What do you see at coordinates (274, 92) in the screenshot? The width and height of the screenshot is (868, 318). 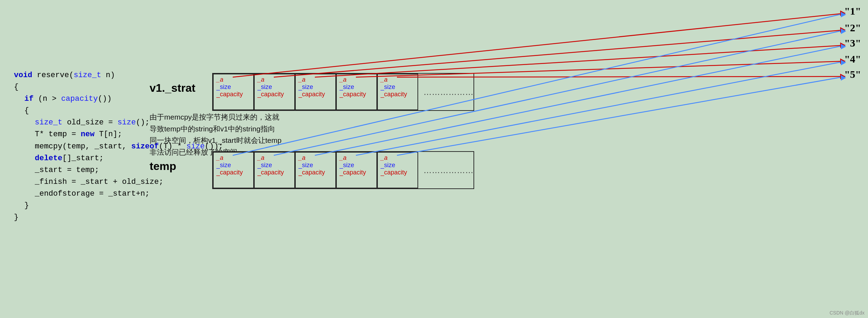 I see `v1-box-2: _a _size _capacity` at bounding box center [274, 92].